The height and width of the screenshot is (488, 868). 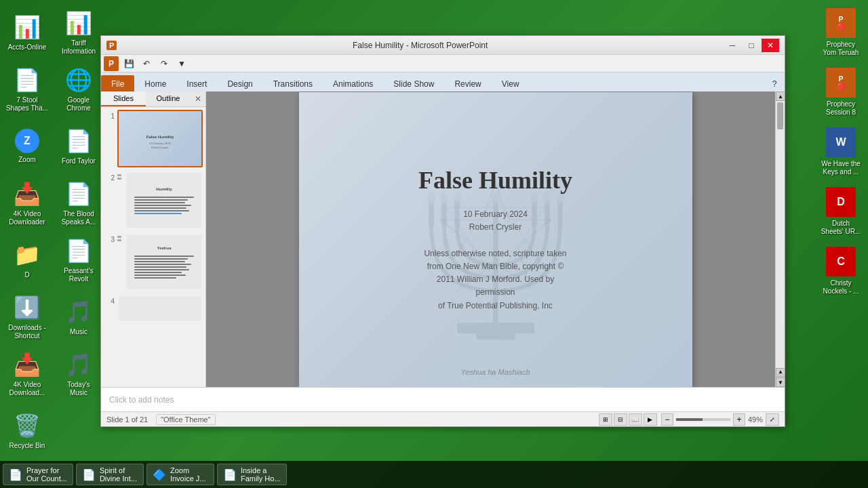 What do you see at coordinates (161, 420) in the screenshot?
I see `status-left: Slide 1 of 21 "Office Theme"` at bounding box center [161, 420].